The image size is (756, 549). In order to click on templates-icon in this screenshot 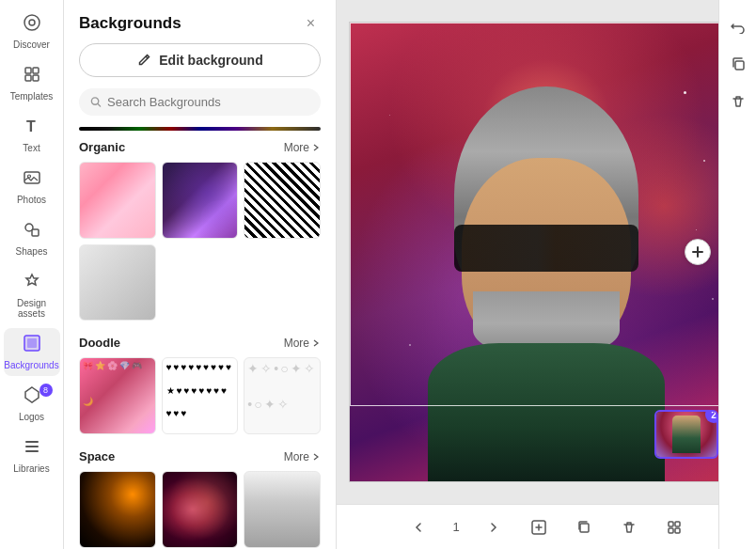, I will do `click(32, 77)`.